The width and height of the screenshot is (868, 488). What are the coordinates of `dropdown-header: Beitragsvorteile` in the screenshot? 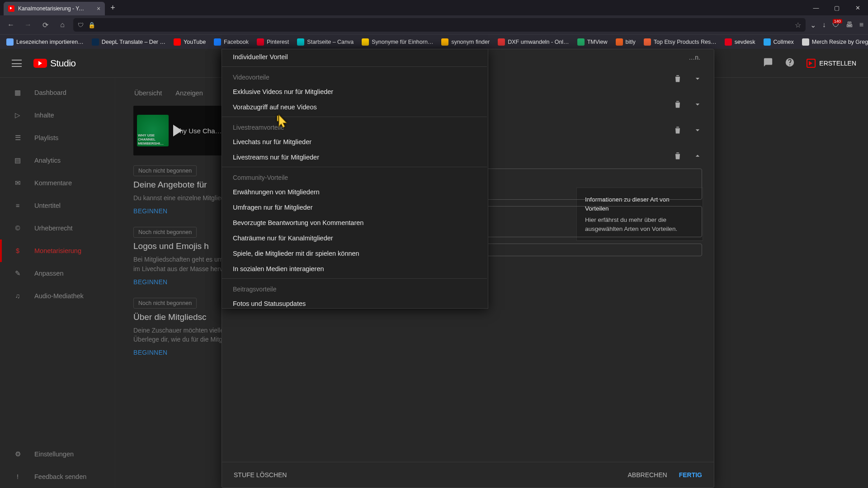 It's located at (354, 288).